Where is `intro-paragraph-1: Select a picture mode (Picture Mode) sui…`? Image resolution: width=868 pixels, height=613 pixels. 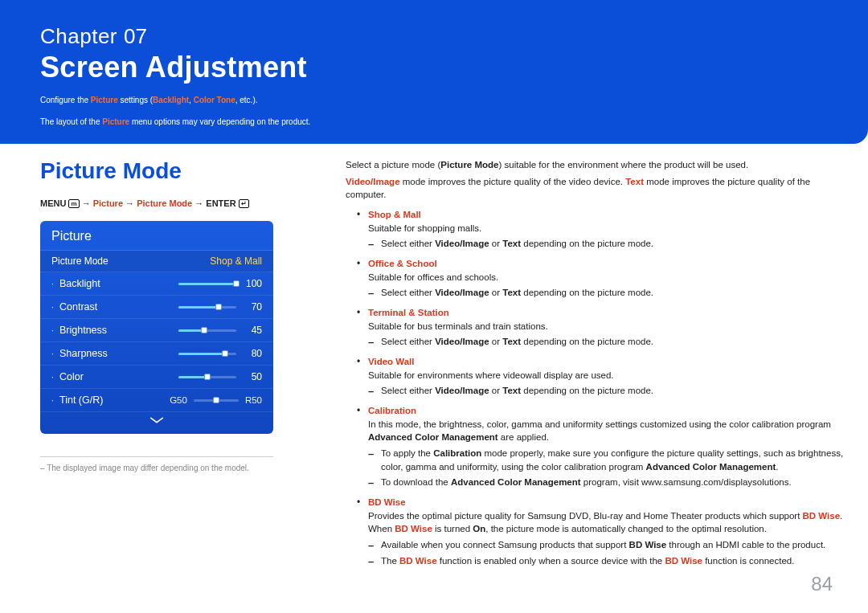
intro-paragraph-1: Select a picture mode (Picture Mode) sui… is located at coordinates (598, 166).